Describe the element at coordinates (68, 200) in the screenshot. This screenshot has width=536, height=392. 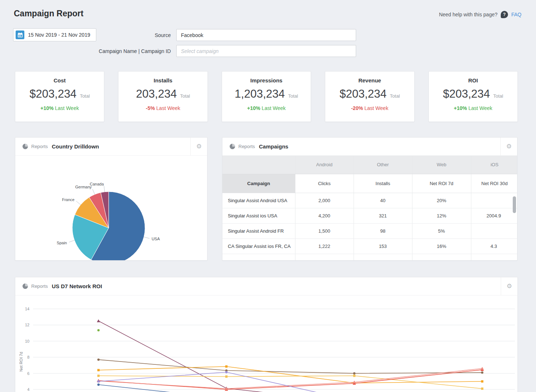
I see `pie-label-france: France` at that location.